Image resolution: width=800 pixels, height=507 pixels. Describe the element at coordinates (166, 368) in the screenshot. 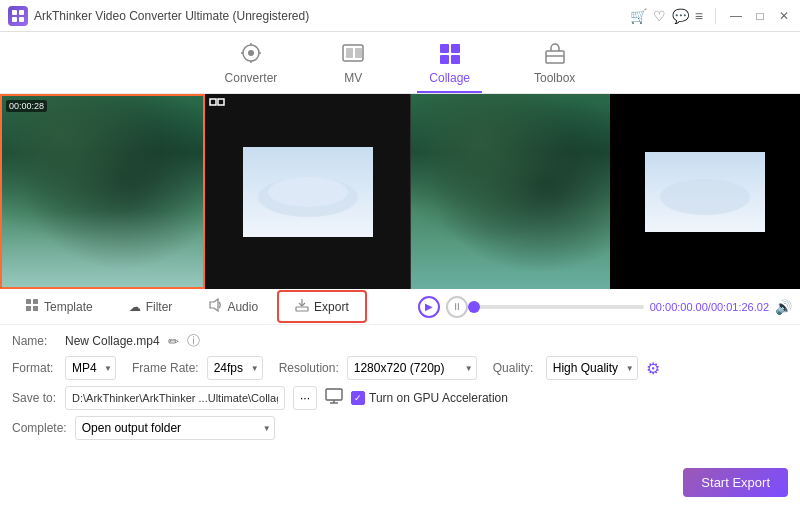

I see `framerate-label: Frame Rate:` at that location.